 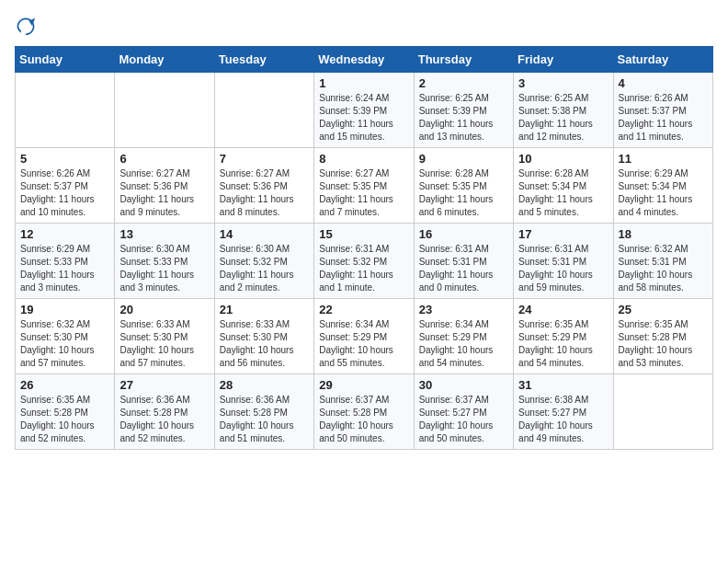 I want to click on day-number: 25, so click(x=664, y=309).